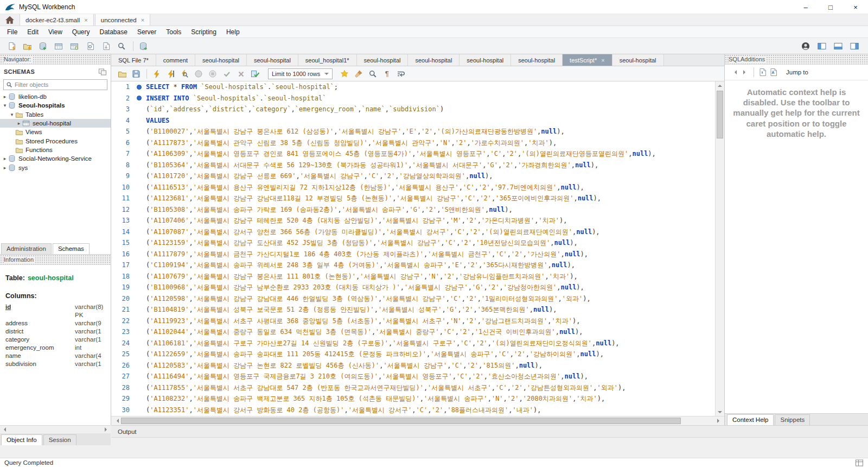 This screenshot has width=868, height=467. Describe the element at coordinates (90, 46) in the screenshot. I see `new-procedure-icon` at that location.